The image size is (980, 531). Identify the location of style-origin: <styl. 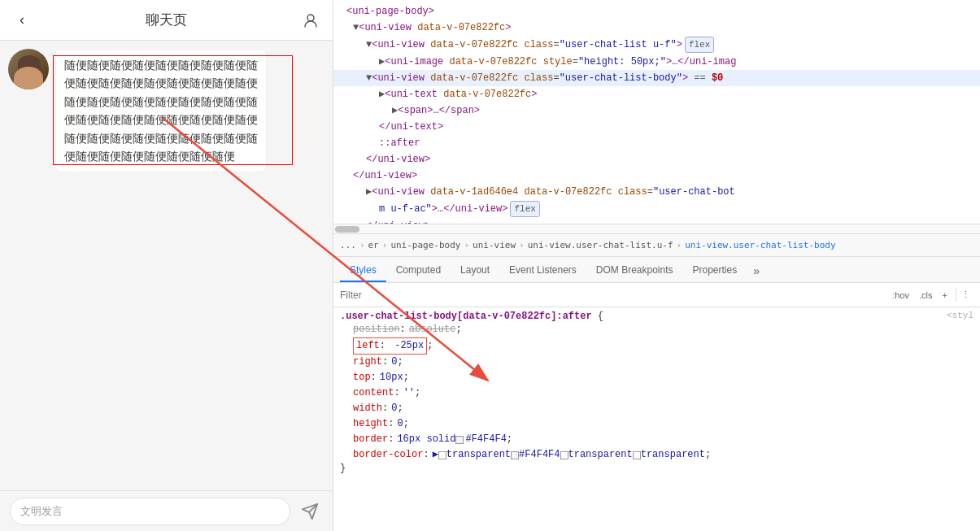
(960, 316).